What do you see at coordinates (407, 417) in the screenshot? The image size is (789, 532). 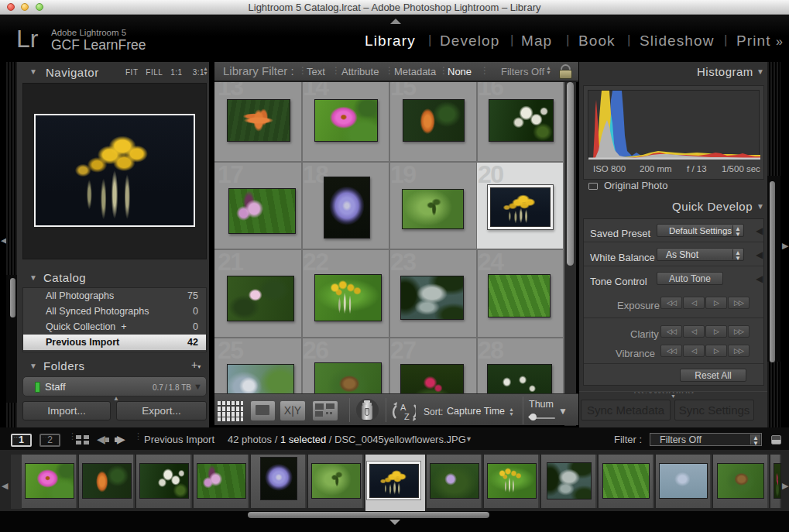 I see `svg-text: Z` at bounding box center [407, 417].